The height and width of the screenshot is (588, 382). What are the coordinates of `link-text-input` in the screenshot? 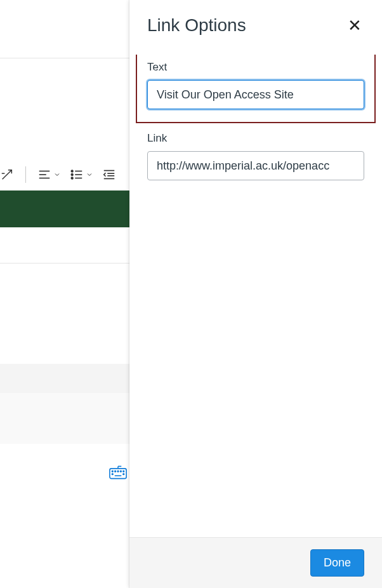 It's located at (256, 95).